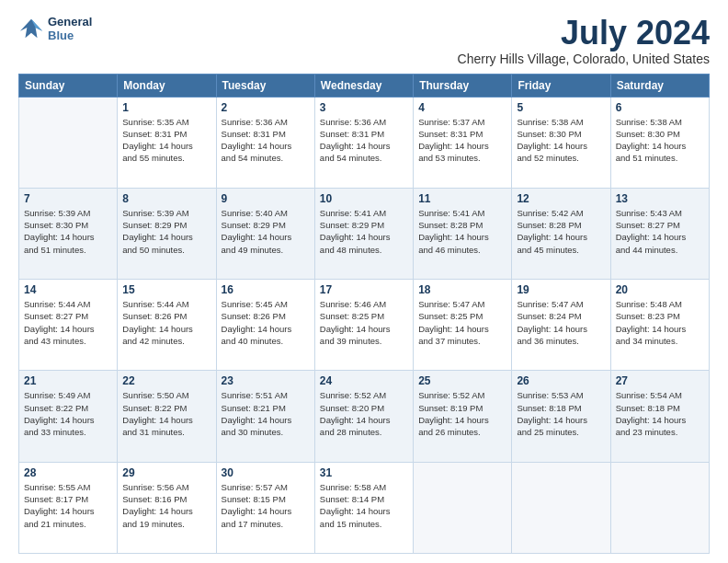 The image size is (728, 563). What do you see at coordinates (68, 232) in the screenshot?
I see `day-info: Sunrise: 5:39 AM Sunset: 8:30 PM Dayligh…` at bounding box center [68, 232].